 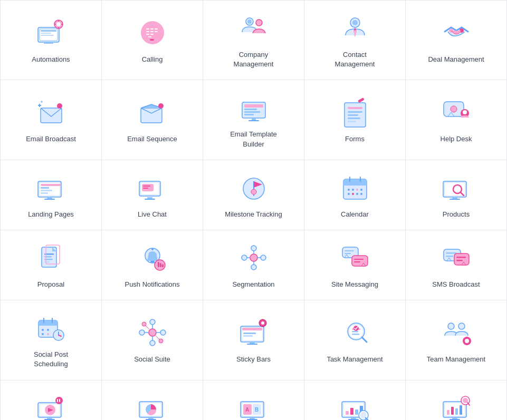 I want to click on task-management-label: Task Management, so click(x=355, y=359).